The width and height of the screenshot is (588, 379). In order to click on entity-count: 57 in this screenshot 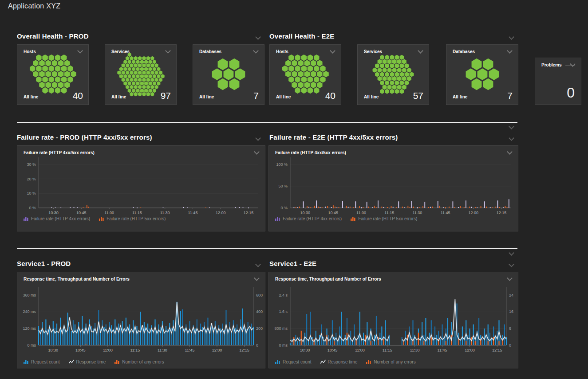, I will do `click(418, 96)`.